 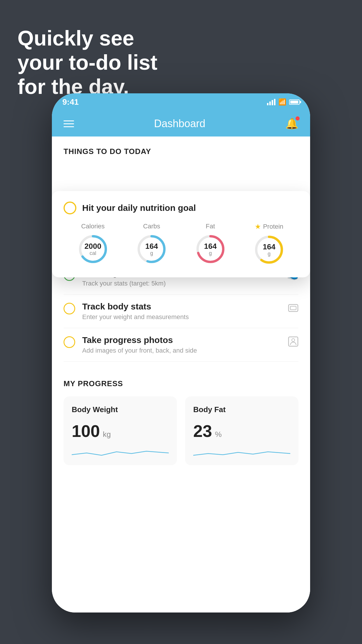 I want to click on fat-ring: 164 g, so click(x=210, y=249).